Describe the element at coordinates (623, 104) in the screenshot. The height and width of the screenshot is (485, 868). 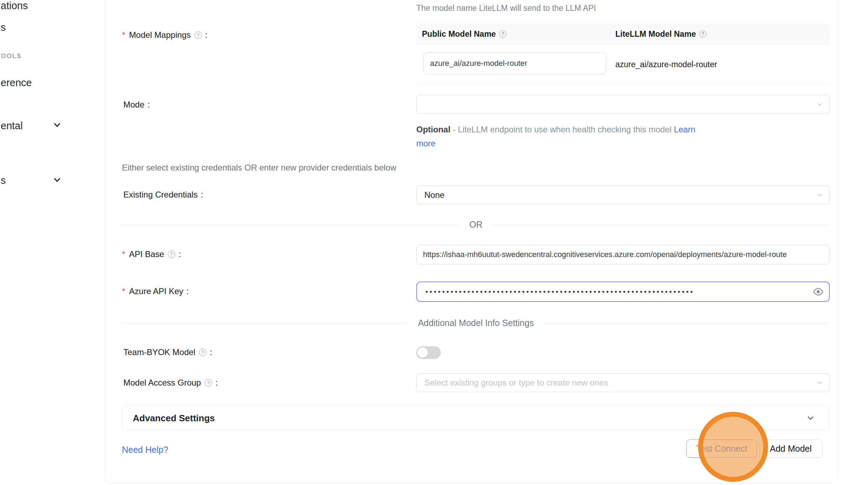
I see `mode-select` at that location.